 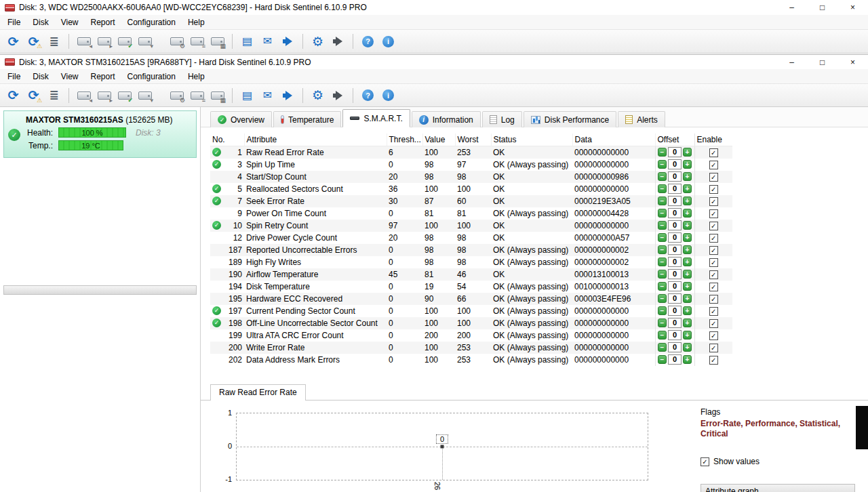 I want to click on menu-report: Report, so click(x=102, y=22).